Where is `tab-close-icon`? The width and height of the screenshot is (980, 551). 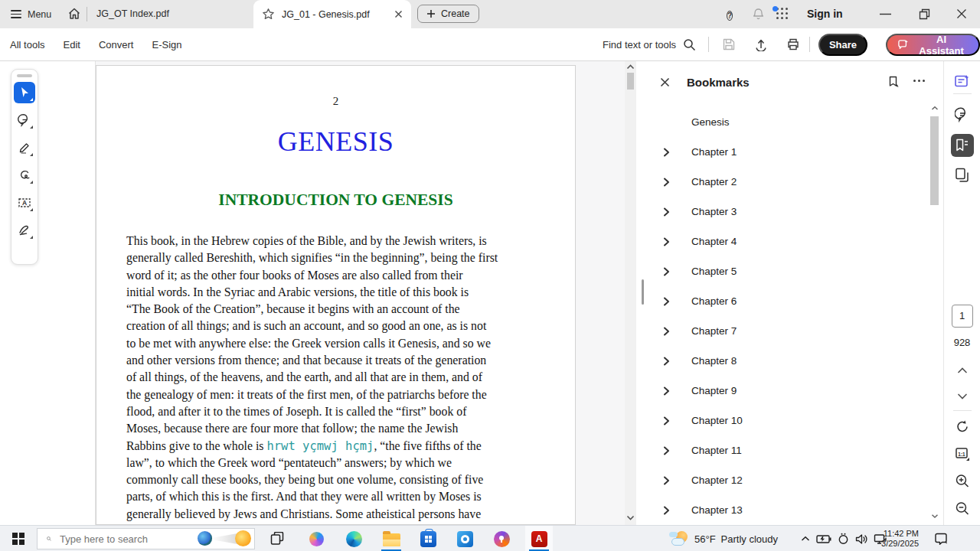
tab-close-icon is located at coordinates (398, 14).